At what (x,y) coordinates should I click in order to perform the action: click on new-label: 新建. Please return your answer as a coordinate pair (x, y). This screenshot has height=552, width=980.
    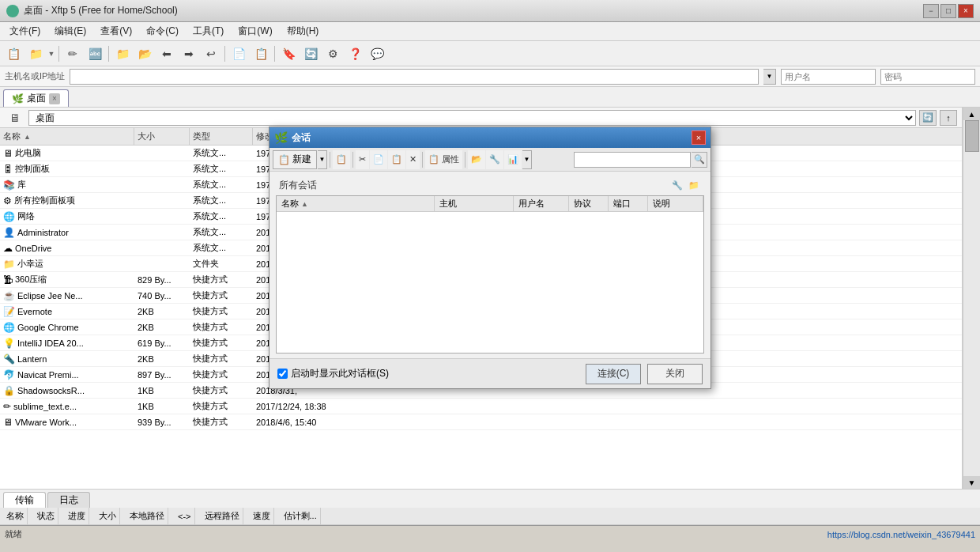
    Looking at the image, I should click on (302, 160).